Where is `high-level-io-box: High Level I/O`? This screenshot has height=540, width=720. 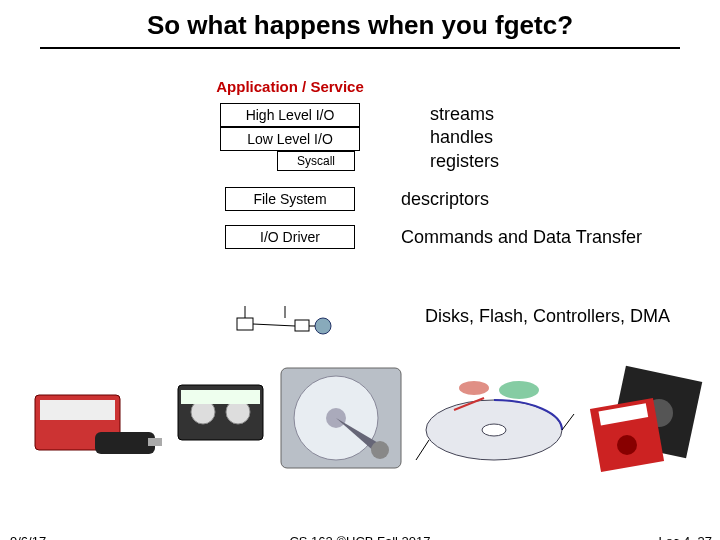 high-level-io-box: High Level I/O is located at coordinates (290, 115).